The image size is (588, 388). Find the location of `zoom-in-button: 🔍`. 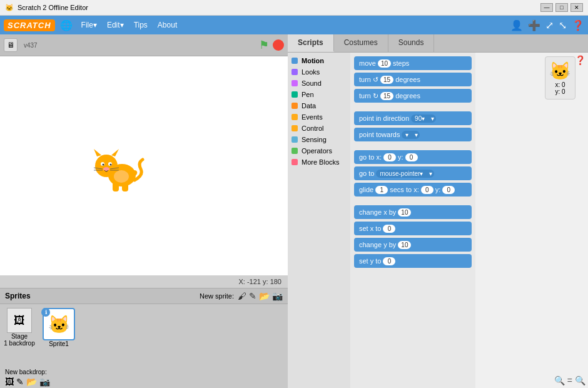

zoom-in-button: 🔍 is located at coordinates (580, 380).